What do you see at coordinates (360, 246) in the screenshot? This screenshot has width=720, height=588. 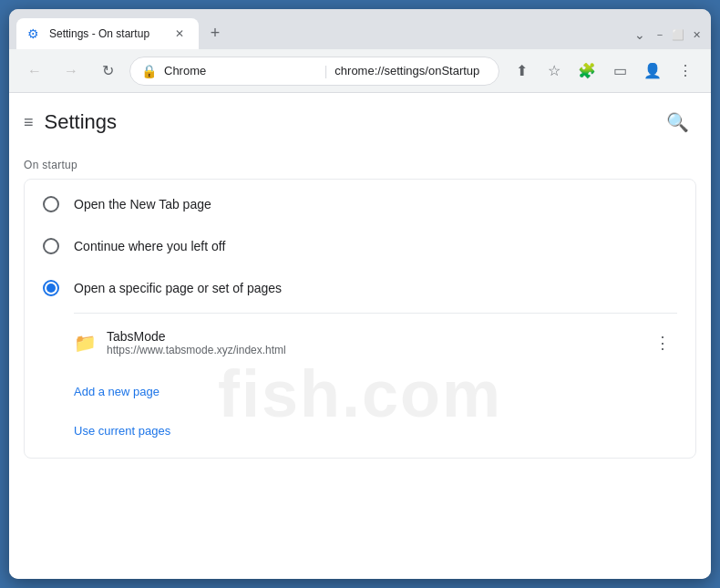 I see `option-continue: Continue where you left off` at bounding box center [360, 246].